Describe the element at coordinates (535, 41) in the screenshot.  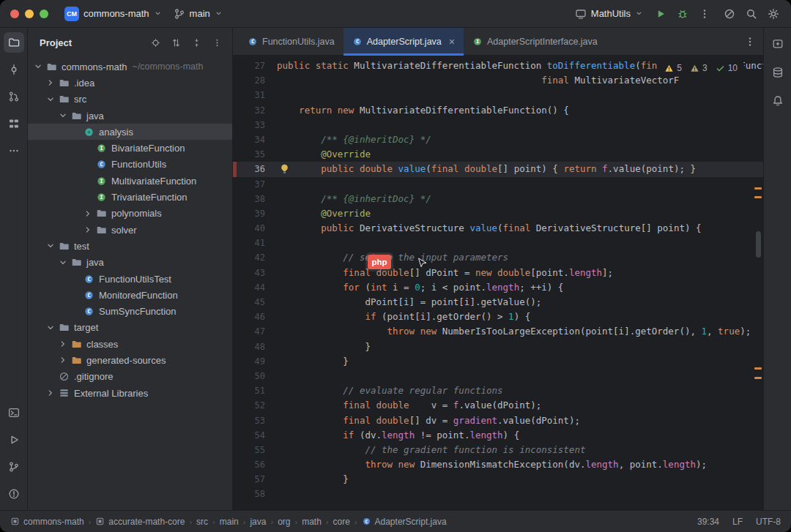
I see `tab-adapterscriptinterface-java: IAdapterScriptInterface.java` at that location.